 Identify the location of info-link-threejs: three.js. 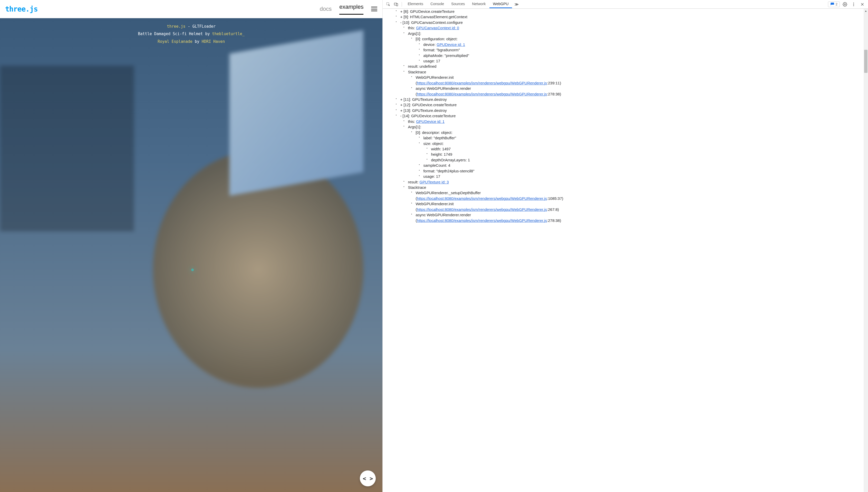
(176, 26).